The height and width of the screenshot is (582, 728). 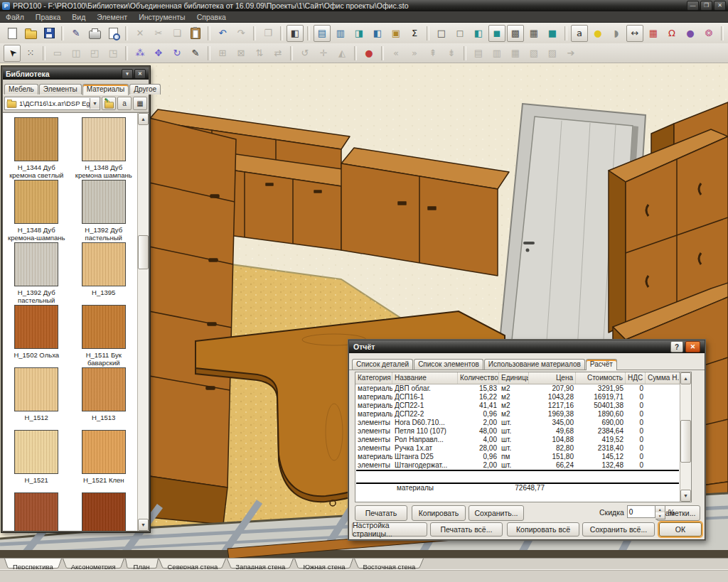 What do you see at coordinates (460, 33) in the screenshot?
I see `view-hidden-lines-icon: ◻` at bounding box center [460, 33].